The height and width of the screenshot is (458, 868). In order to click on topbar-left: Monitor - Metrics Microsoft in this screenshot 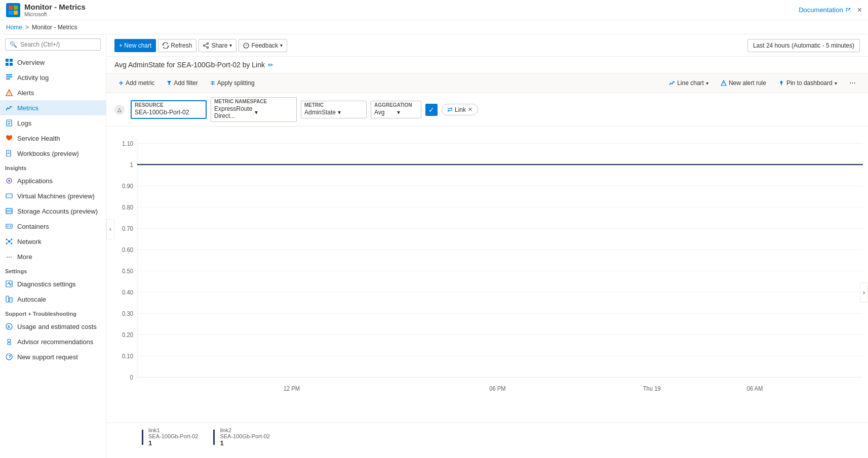, I will do `click(46, 10)`.